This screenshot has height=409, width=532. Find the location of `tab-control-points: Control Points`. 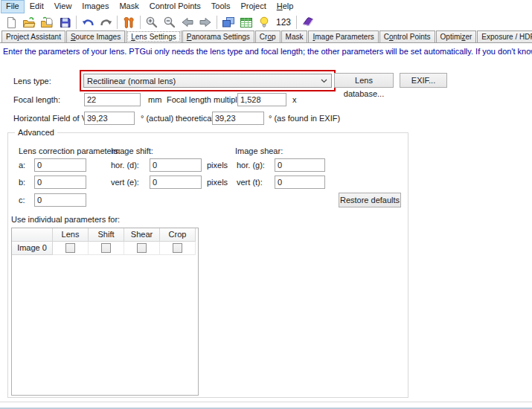

tab-control-points: Control Points is located at coordinates (408, 36).